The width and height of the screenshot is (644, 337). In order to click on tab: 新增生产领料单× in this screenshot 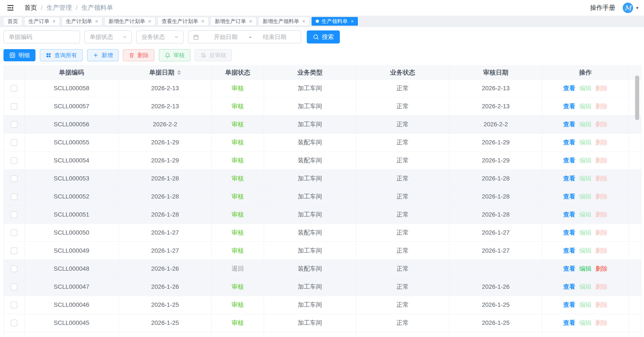, I will do `click(284, 21)`.